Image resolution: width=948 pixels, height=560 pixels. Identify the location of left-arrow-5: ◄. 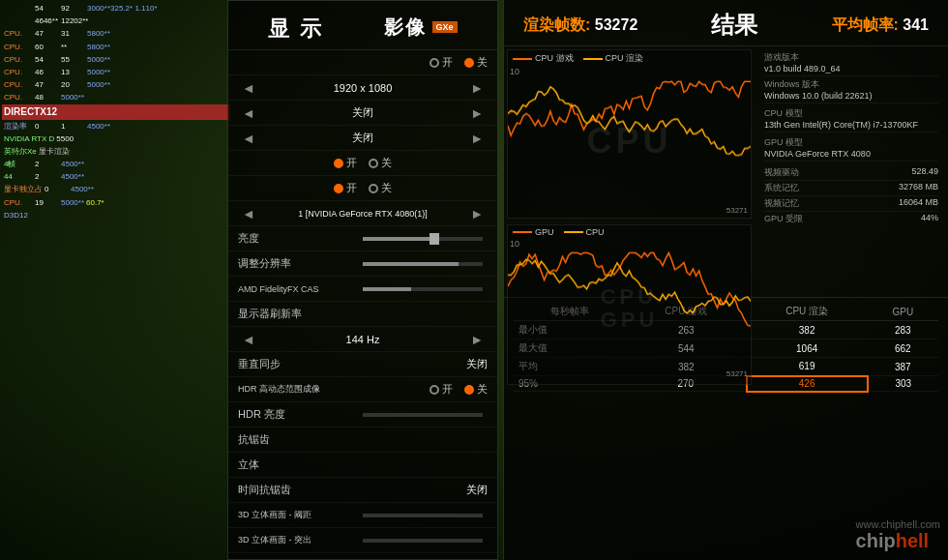
(249, 339).